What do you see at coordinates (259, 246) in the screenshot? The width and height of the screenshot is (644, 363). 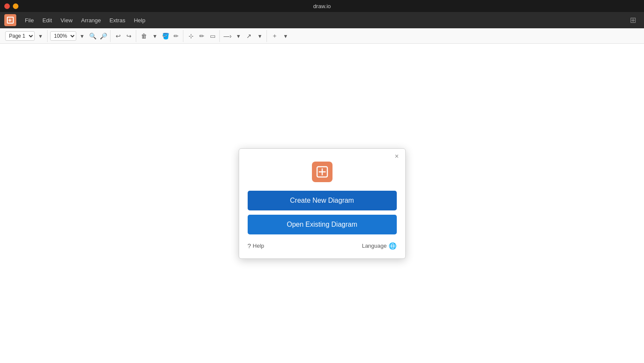 I see `help-label: Help` at bounding box center [259, 246].